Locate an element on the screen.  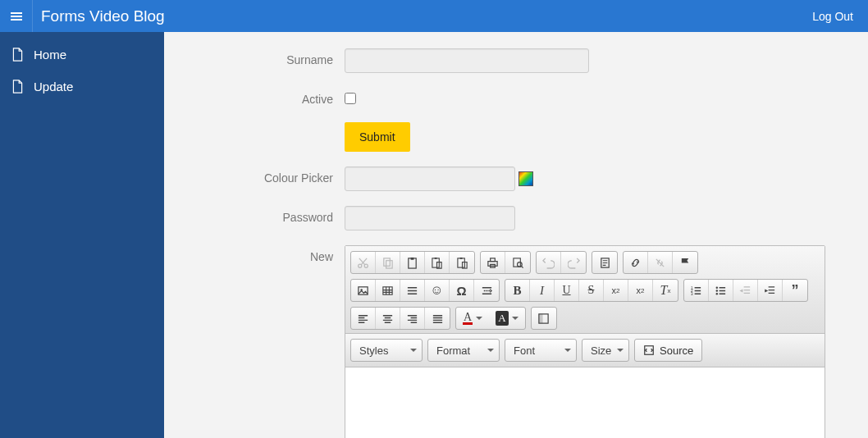
image-button is located at coordinates (363, 290).